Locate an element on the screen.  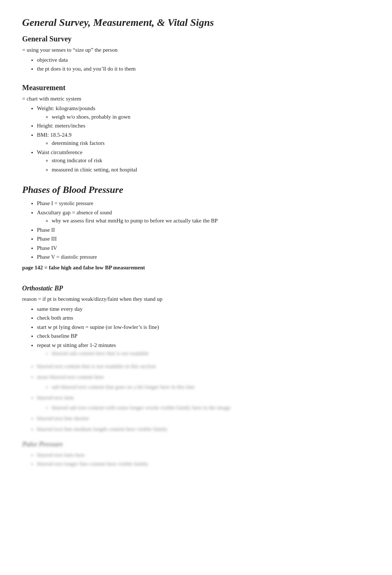
list-item: more blurred text content here sub blurr… is located at coordinates (203, 382).